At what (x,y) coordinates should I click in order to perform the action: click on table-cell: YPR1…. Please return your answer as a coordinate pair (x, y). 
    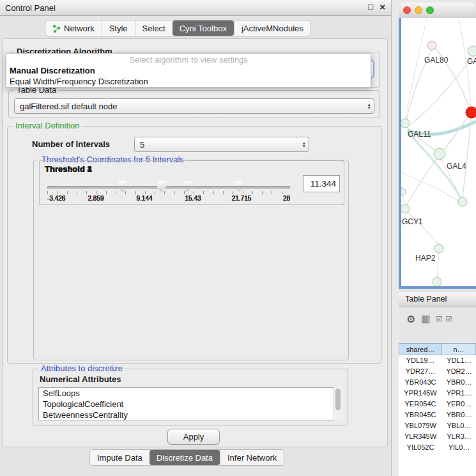
    Looking at the image, I should click on (459, 394).